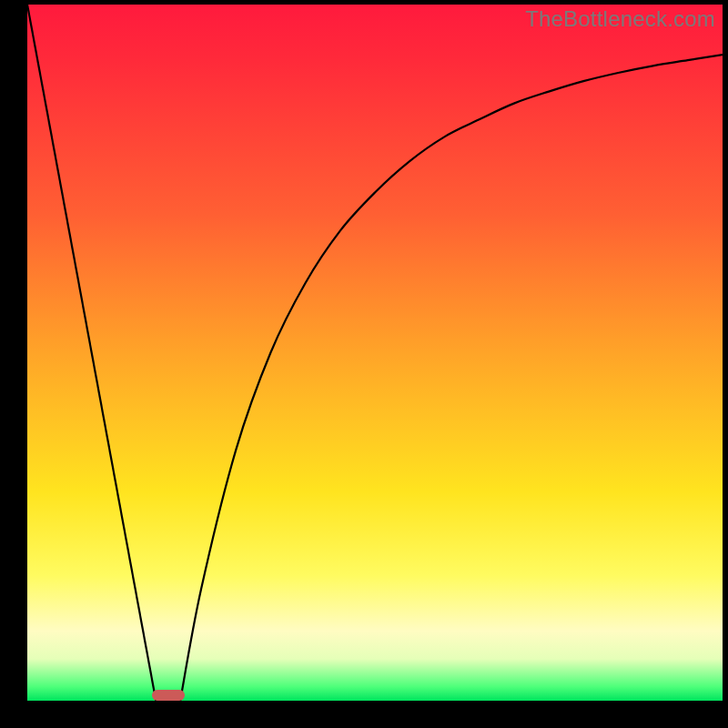  Describe the element at coordinates (169, 695) in the screenshot. I see `bottom-marker` at that location.